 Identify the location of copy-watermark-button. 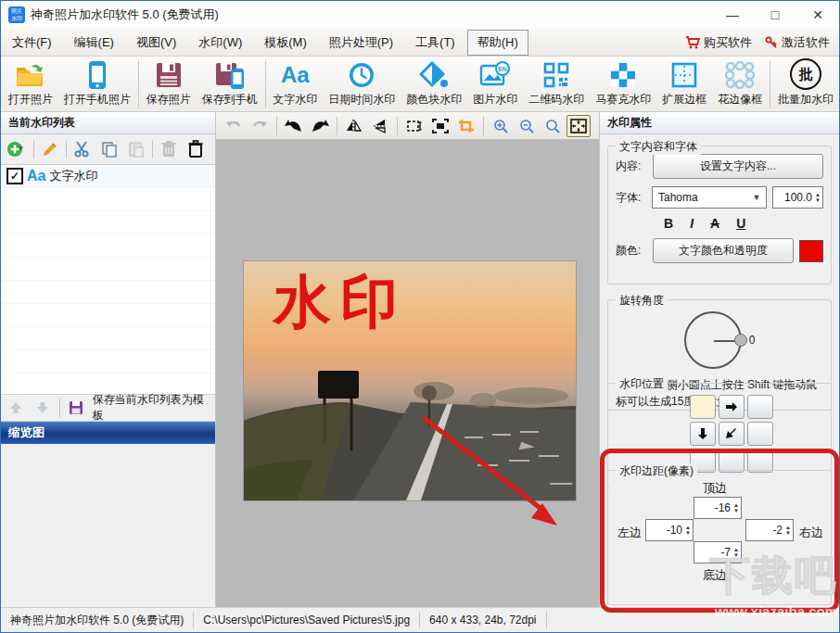
(109, 149).